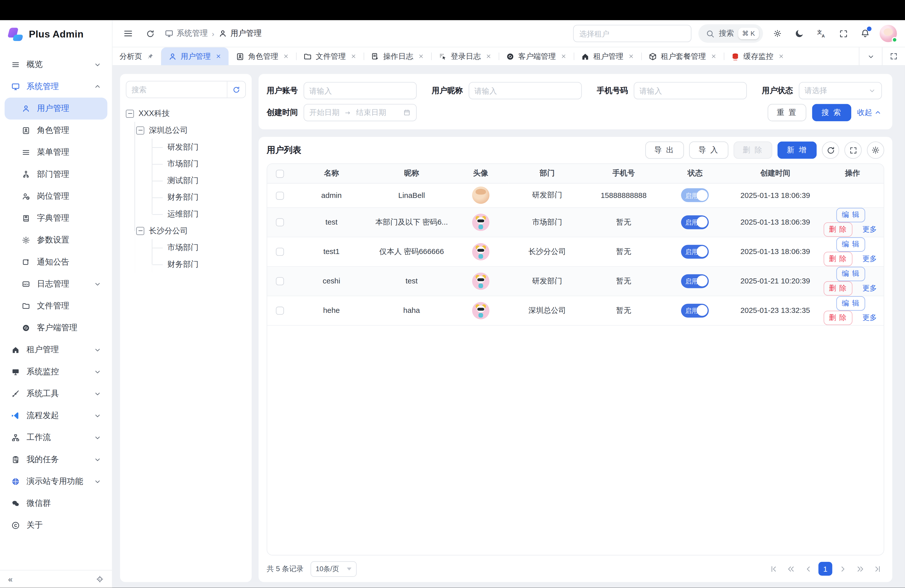 The width and height of the screenshot is (905, 588). Describe the element at coordinates (799, 33) in the screenshot. I see `dark-mode-icon` at that location.